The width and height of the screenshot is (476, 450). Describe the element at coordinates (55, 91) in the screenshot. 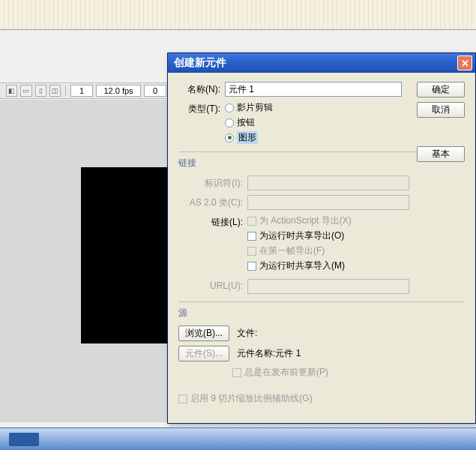

I see `tool-icon: ◫` at that location.